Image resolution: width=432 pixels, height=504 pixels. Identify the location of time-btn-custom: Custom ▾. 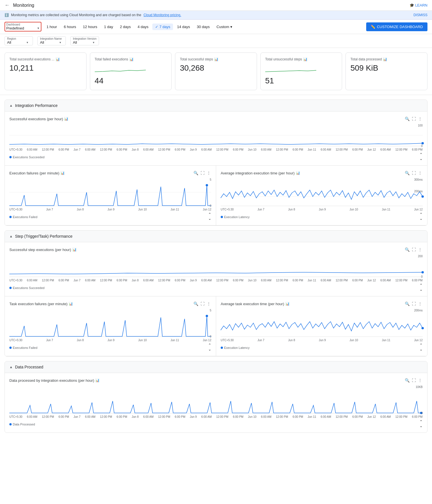
(224, 27).